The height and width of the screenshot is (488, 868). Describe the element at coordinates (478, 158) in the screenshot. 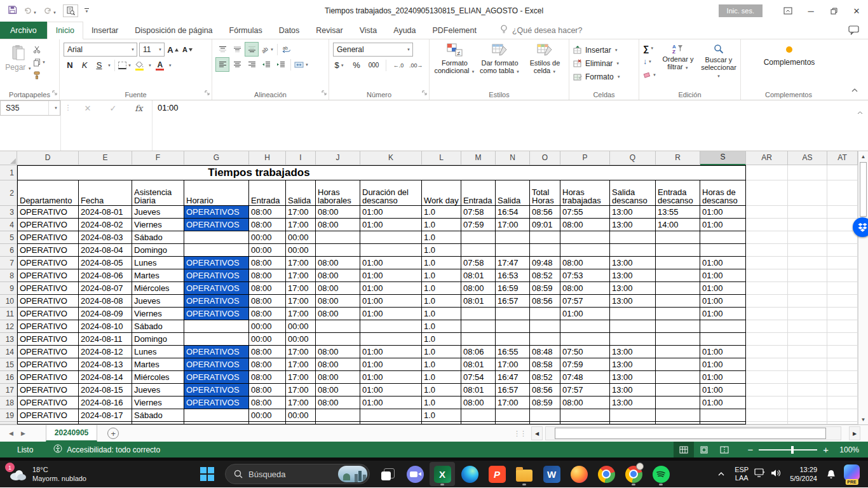

I see `column-header-m: M` at that location.